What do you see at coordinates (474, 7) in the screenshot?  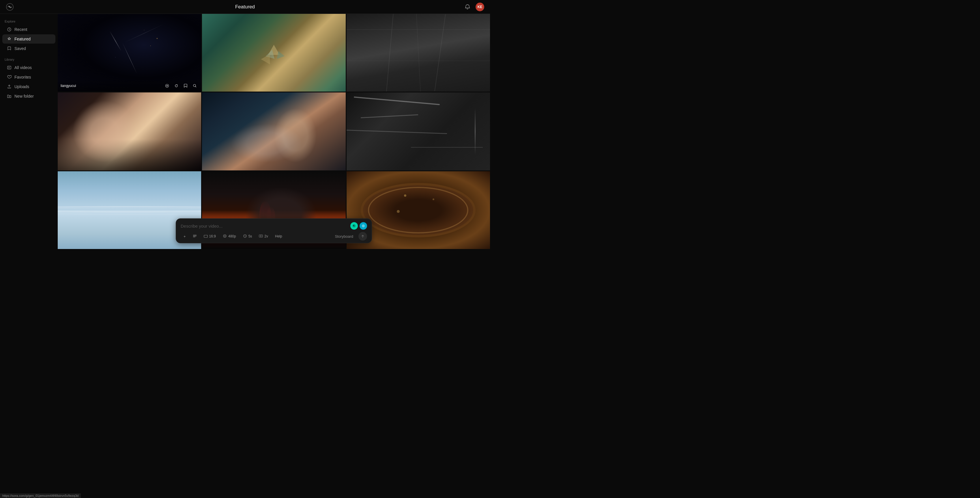 I see `header-right: KE` at bounding box center [474, 7].